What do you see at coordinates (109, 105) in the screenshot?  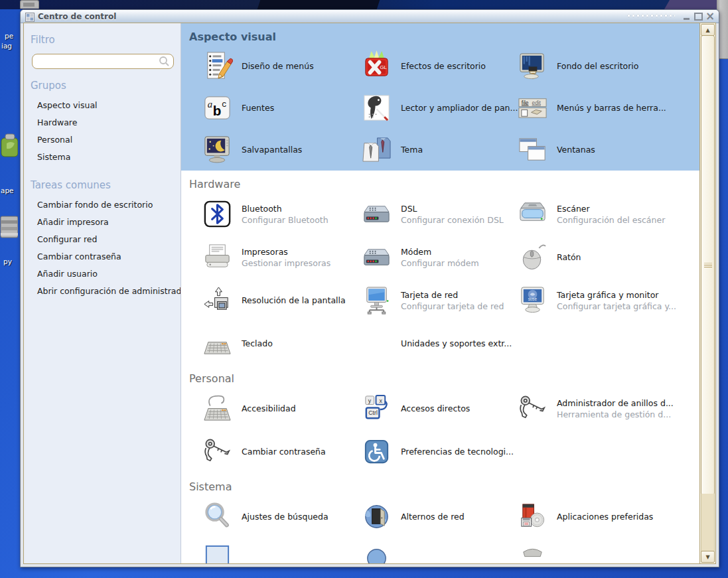 I see `sidebar-group-aspecto-visual: Aspecto visual` at bounding box center [109, 105].